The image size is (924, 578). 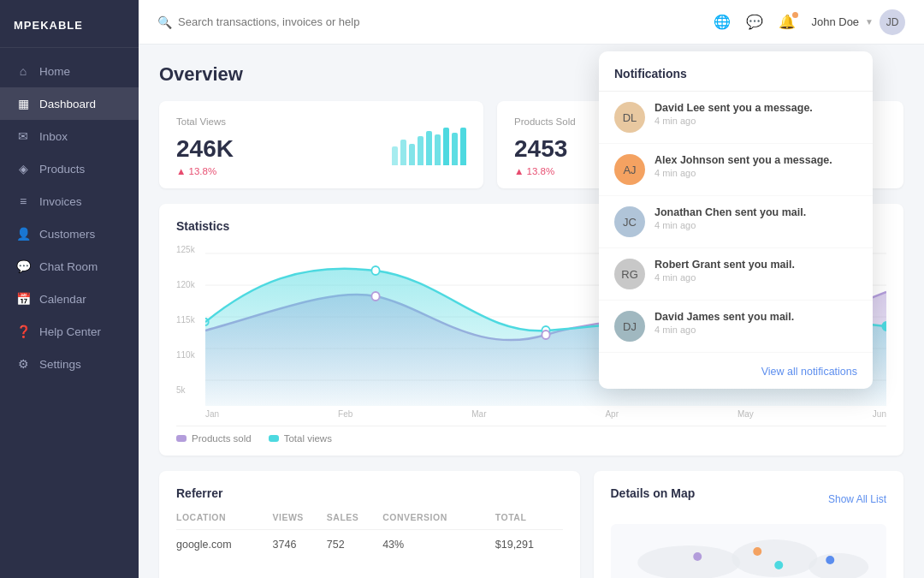 What do you see at coordinates (69, 299) in the screenshot?
I see `sidebar-item-calendar: 📅 Calendar` at bounding box center [69, 299].